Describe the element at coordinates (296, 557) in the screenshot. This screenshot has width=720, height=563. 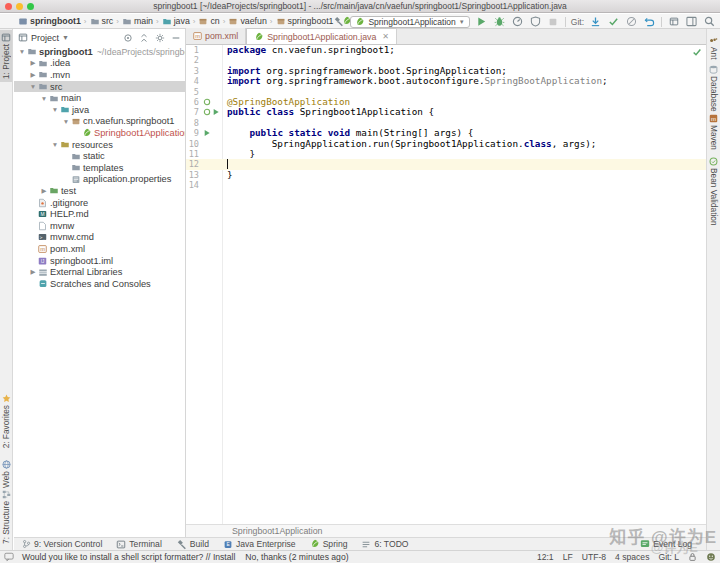
I see `status-dismiss-link: No, thanks (2 minutes ago)` at that location.